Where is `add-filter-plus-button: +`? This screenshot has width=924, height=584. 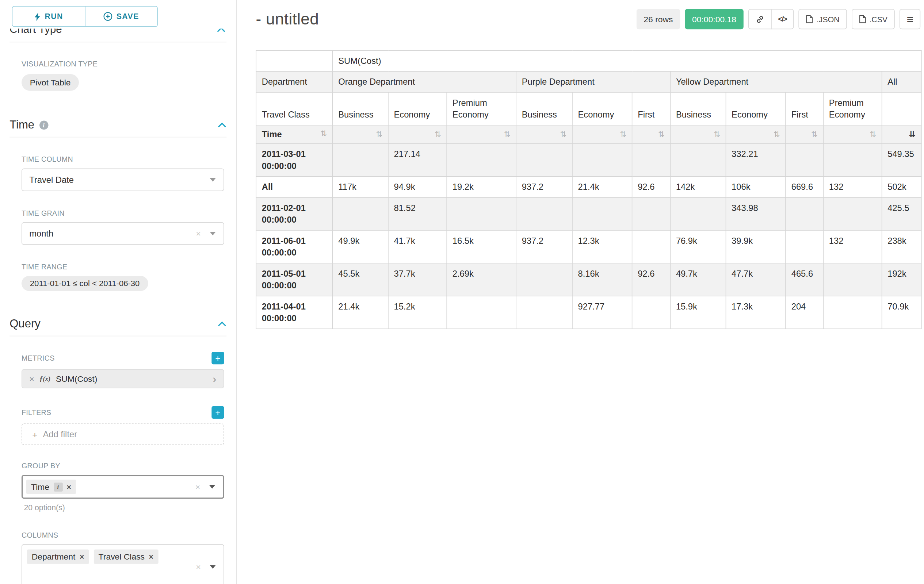
add-filter-plus-button: + is located at coordinates (218, 413).